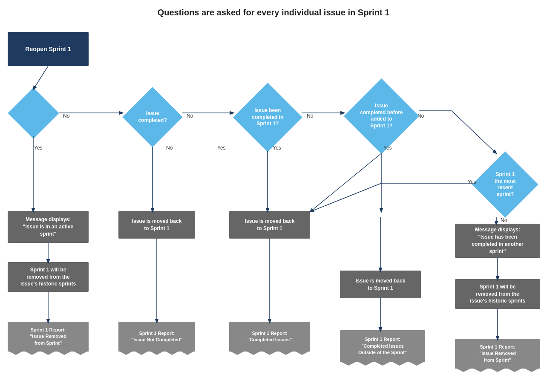  Describe the element at coordinates (277, 148) in the screenshot. I see `label-yes-4: Yes` at that location.